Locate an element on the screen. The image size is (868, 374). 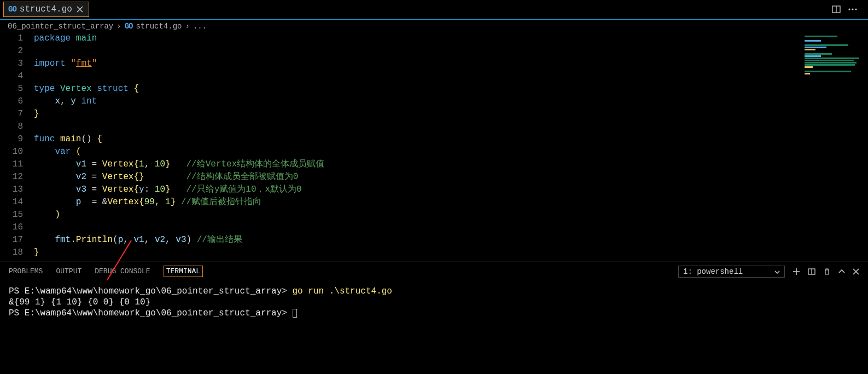
line-number: 10 is located at coordinates (11, 152).